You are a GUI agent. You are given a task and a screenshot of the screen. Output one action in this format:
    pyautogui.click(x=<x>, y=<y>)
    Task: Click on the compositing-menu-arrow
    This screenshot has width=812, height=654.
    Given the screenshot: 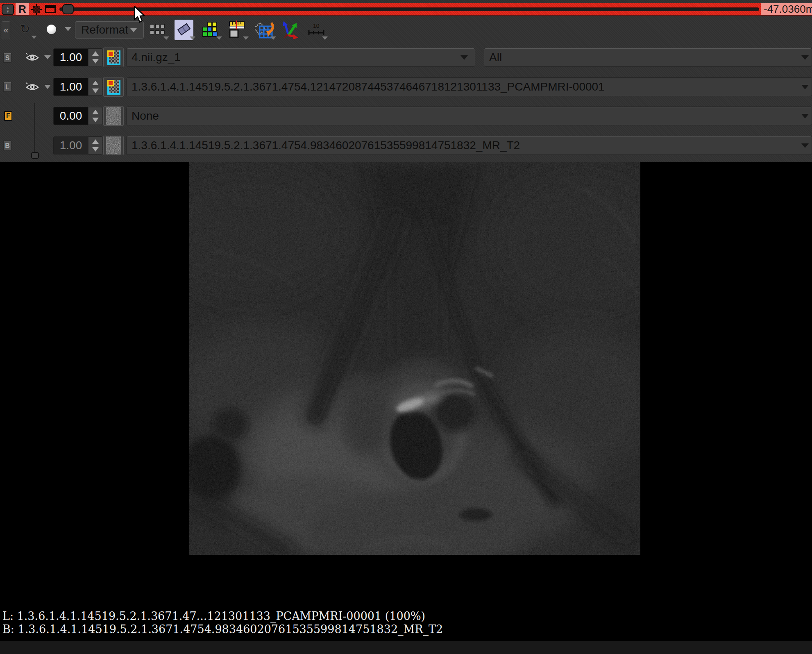 What is the action you would take?
    pyautogui.click(x=219, y=38)
    